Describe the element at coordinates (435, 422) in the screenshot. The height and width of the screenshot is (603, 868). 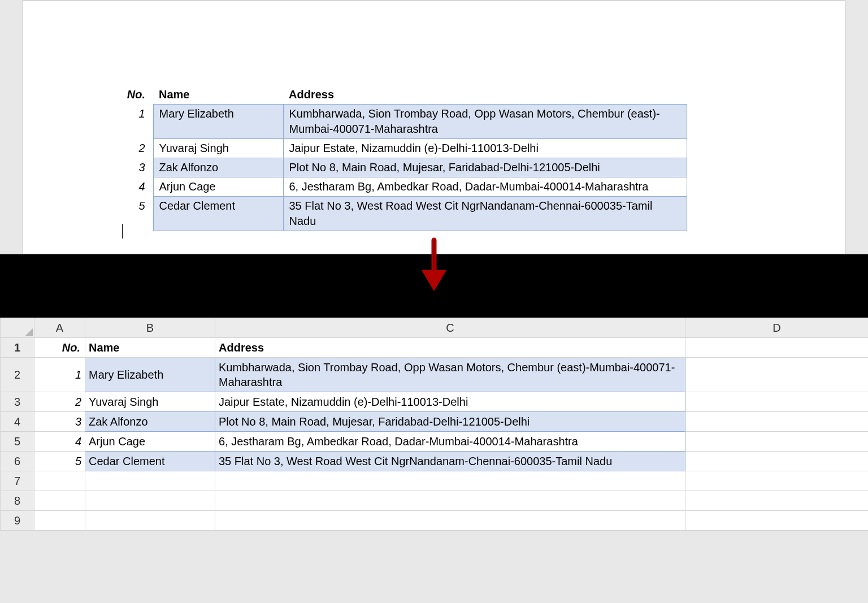
I see `excel-row: 4 3 Zak Alfonzo Plot No 8, Main Road, Mu…` at that location.